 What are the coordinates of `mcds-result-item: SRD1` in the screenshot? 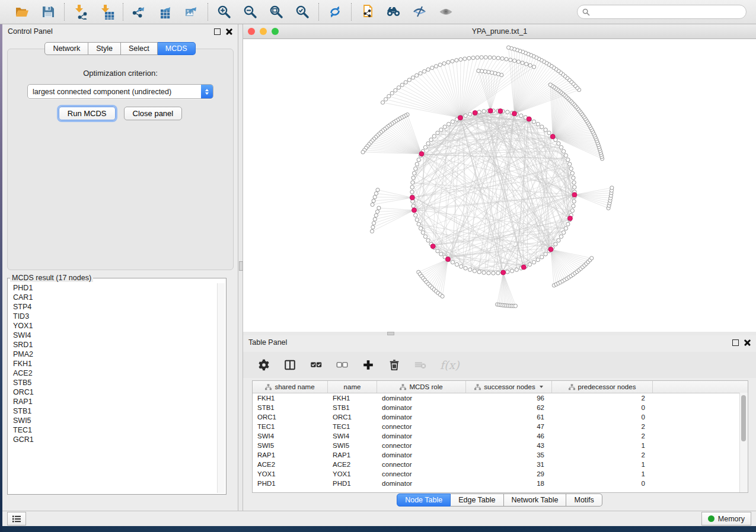 It's located at (113, 345).